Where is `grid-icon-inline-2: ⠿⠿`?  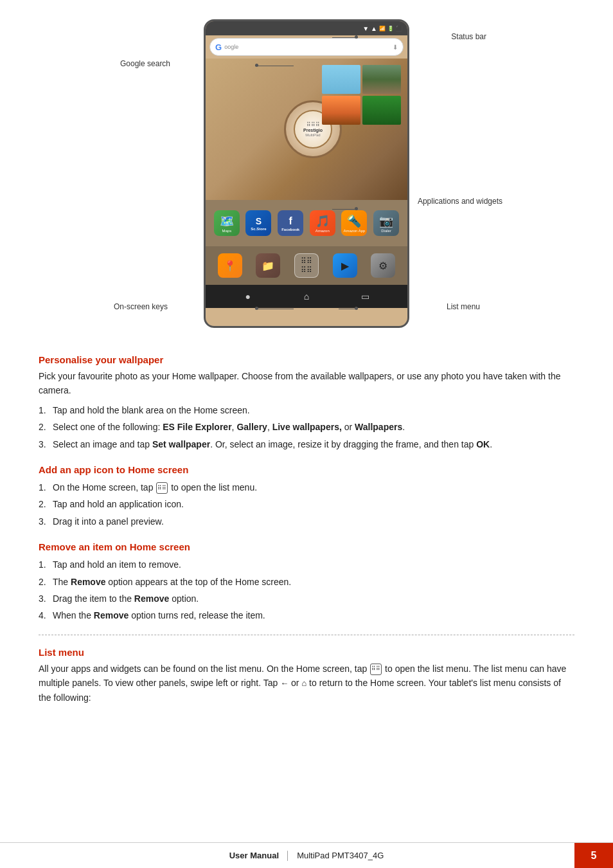 grid-icon-inline-2: ⠿⠿ is located at coordinates (376, 669).